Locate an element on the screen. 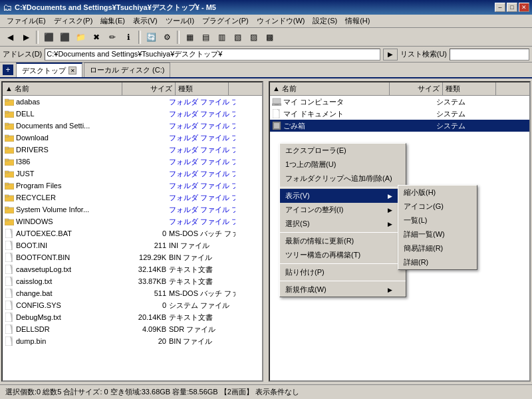  terminal-button: ⚙ is located at coordinates (167, 37).